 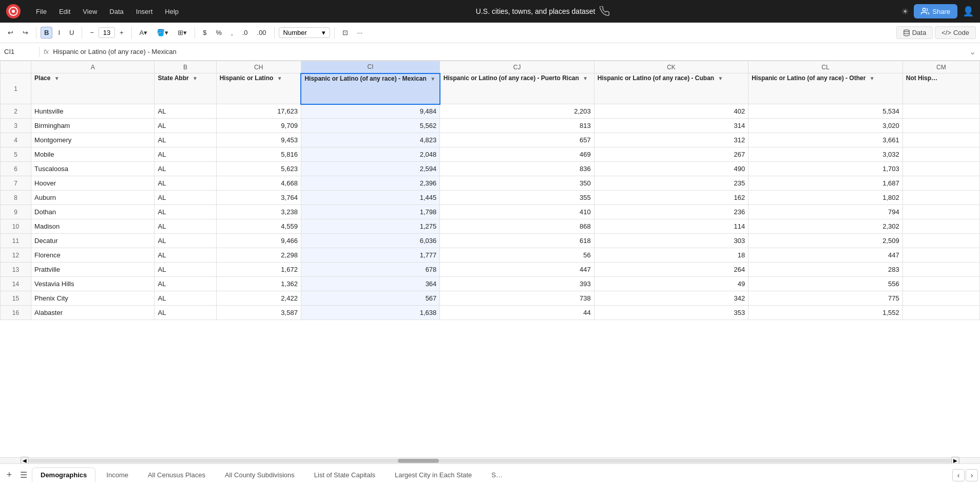 What do you see at coordinates (145, 11) in the screenshot?
I see `menu-insert: Insert` at bounding box center [145, 11].